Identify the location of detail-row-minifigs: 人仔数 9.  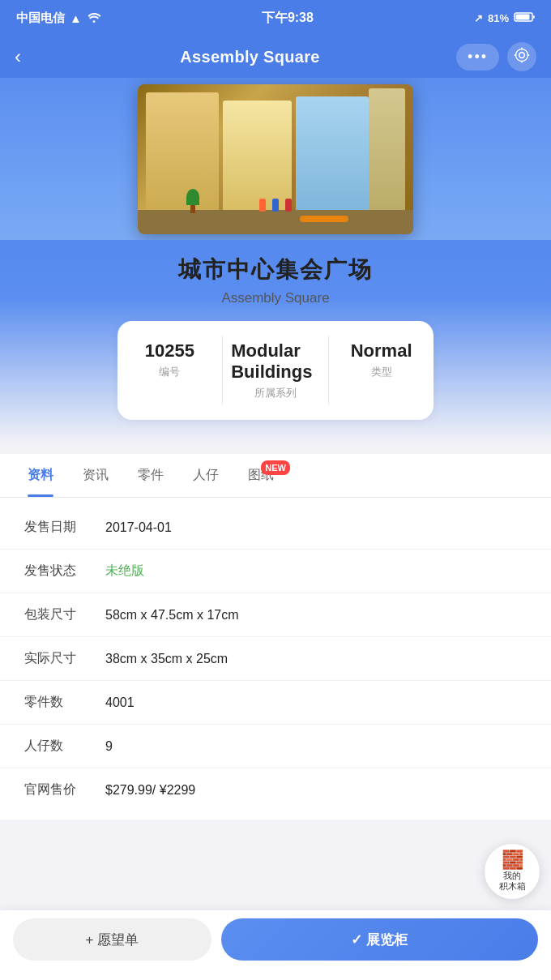
(276, 747).